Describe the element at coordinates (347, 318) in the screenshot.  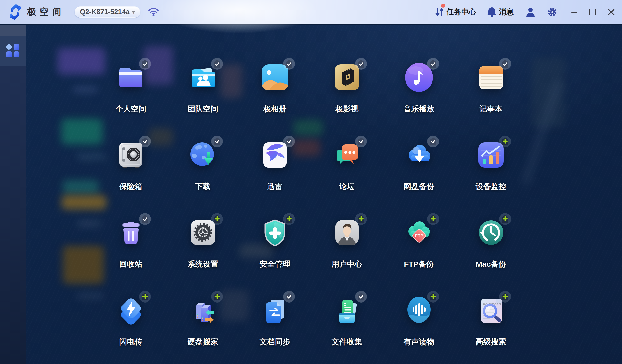
I see `app-tile-file-collect: 文件收集` at that location.